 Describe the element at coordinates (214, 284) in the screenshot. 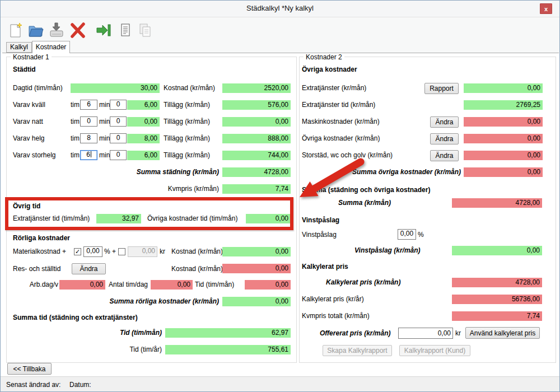

I see `tid-tim-man-label: Tid (tim/mån)` at that location.